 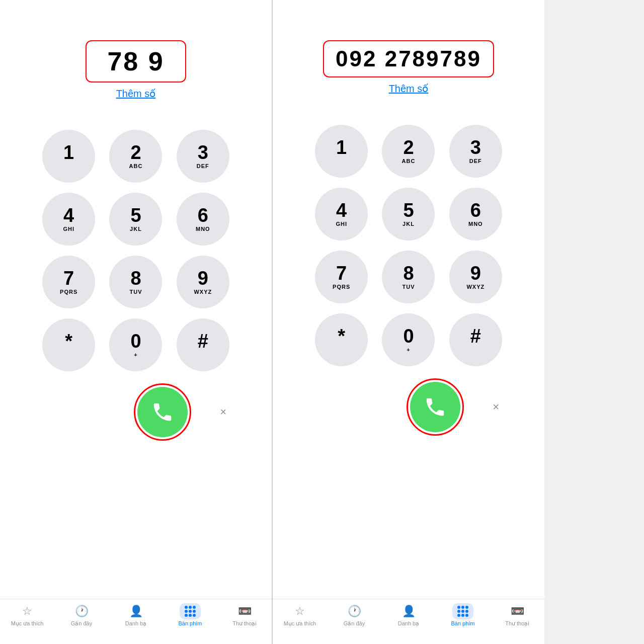 I want to click on dial-btn-*-1: *, so click(x=68, y=345).